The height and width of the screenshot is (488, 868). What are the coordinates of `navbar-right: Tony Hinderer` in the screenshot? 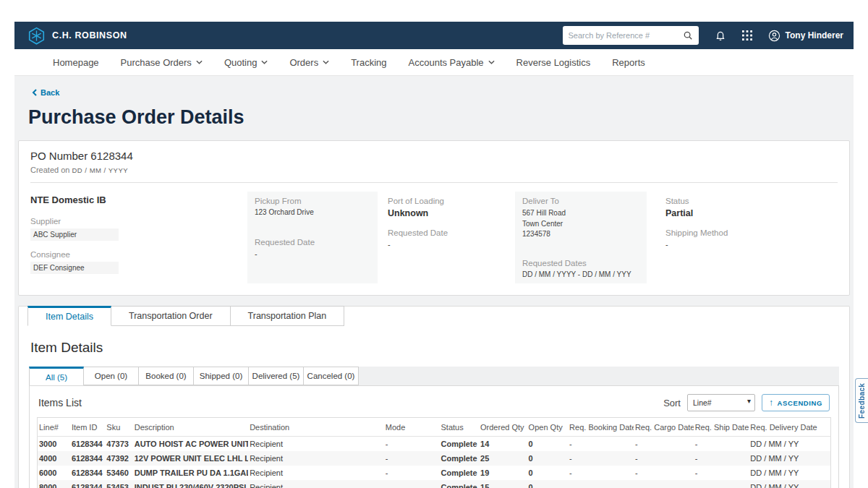 It's located at (703, 35).